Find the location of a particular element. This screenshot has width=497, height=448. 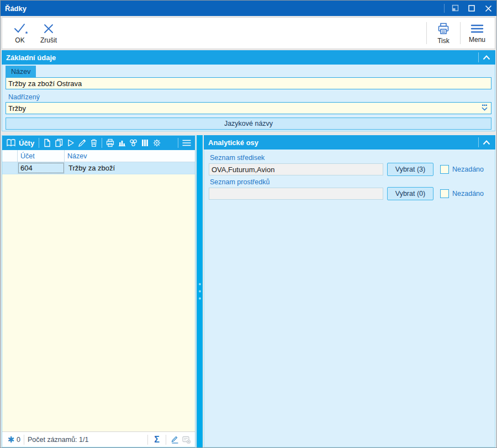

printer-icon is located at coordinates (443, 29).